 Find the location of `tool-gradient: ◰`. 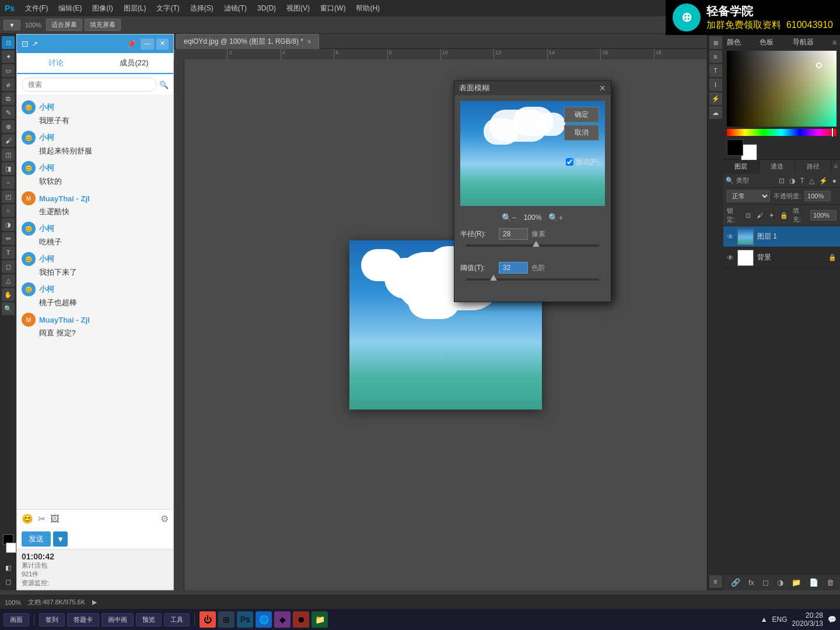

tool-gradient: ◰ is located at coordinates (8, 197).